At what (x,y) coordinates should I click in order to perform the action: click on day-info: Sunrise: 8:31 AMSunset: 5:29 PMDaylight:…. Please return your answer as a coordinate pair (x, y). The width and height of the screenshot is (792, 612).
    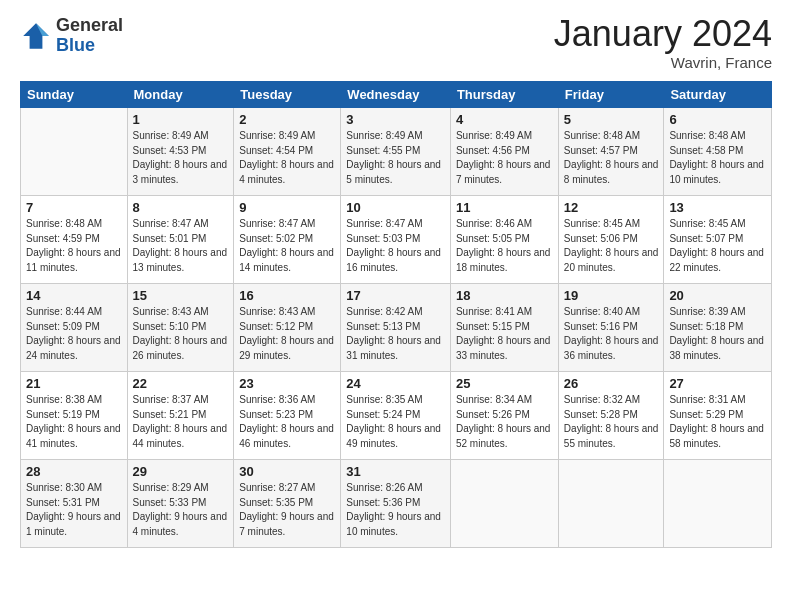
    Looking at the image, I should click on (716, 422).